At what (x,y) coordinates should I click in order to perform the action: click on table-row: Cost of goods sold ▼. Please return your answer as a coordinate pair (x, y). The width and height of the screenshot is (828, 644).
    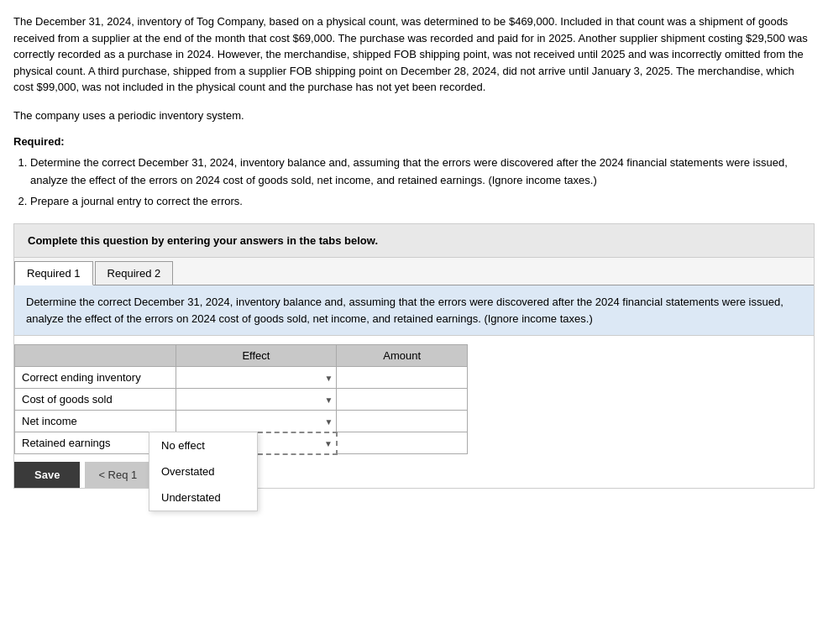
    Looking at the image, I should click on (242, 400).